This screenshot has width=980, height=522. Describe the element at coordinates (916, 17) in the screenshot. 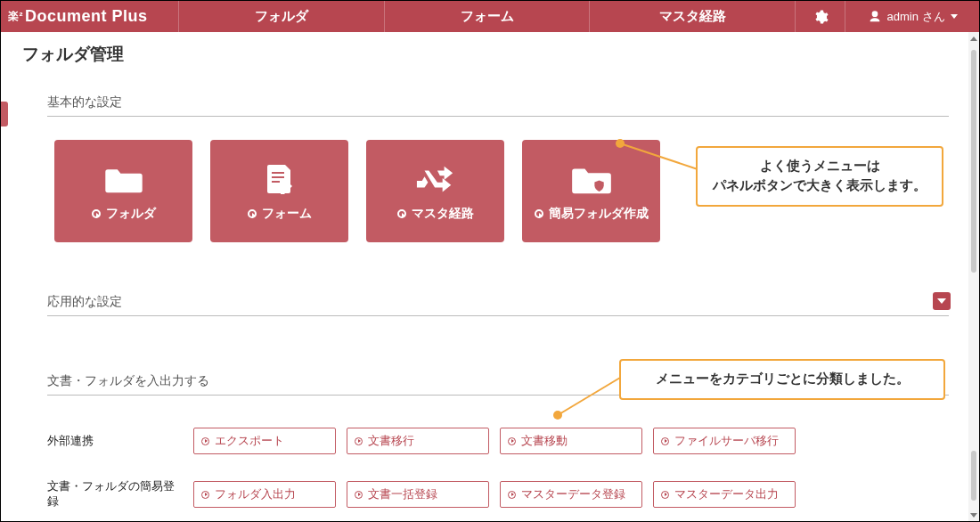

I see `user-name-label: admin さん` at that location.